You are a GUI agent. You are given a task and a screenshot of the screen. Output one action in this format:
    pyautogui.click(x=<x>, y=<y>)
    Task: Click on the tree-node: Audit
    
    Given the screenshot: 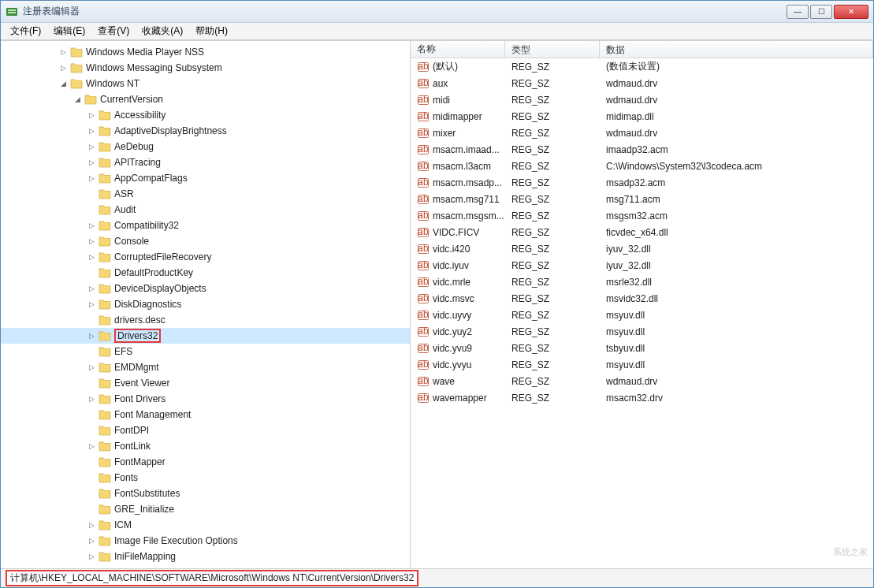 What is the action you would take?
    pyautogui.click(x=205, y=210)
    